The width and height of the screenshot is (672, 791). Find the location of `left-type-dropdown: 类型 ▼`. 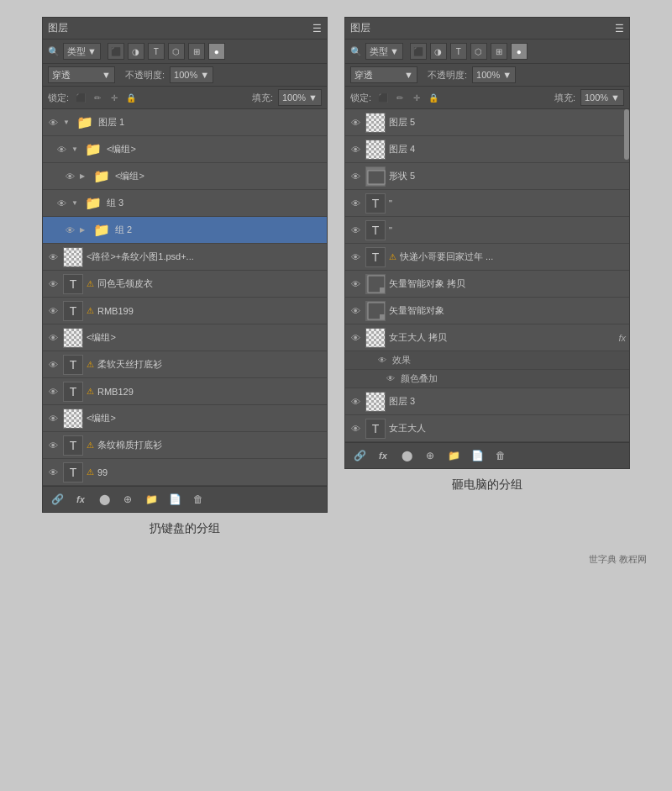

left-type-dropdown: 类型 ▼ is located at coordinates (82, 51).